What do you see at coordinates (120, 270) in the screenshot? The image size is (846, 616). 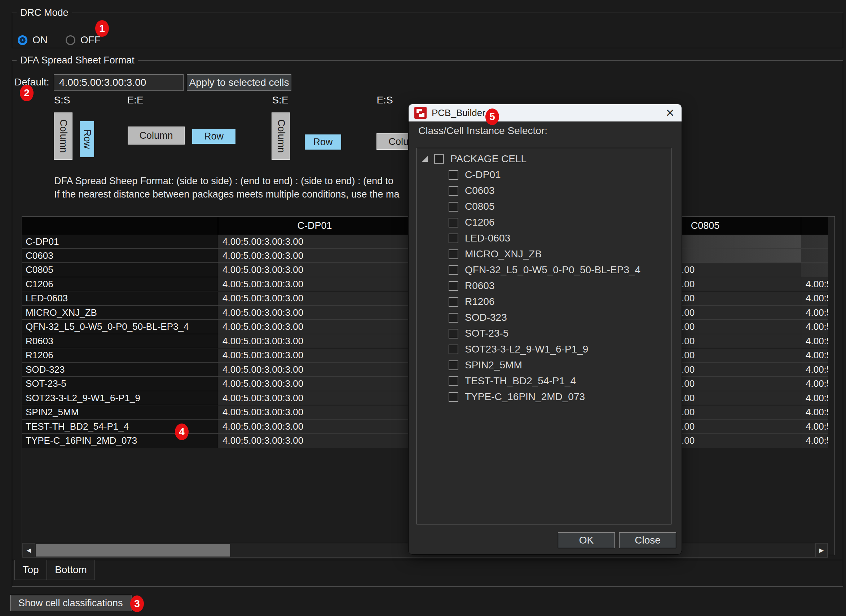 I see `row-header-C0805: C0805` at bounding box center [120, 270].